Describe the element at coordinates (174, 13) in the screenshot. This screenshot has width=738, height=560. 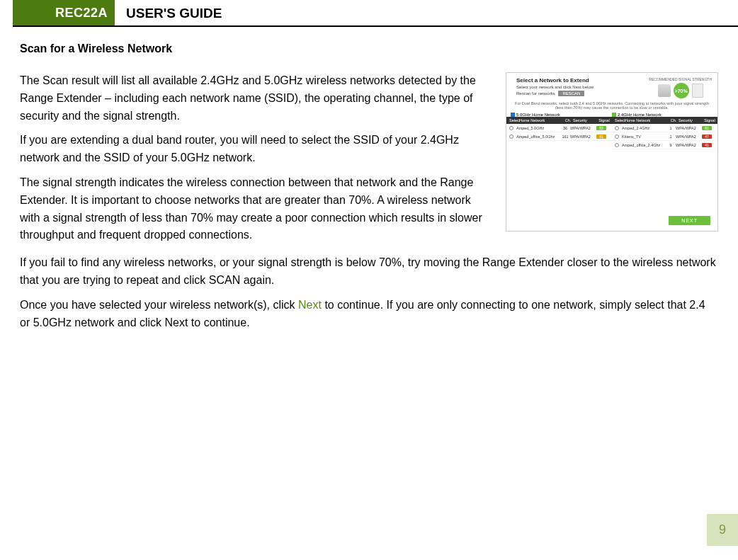
I see `header-title: USER'S GUIDE` at that location.